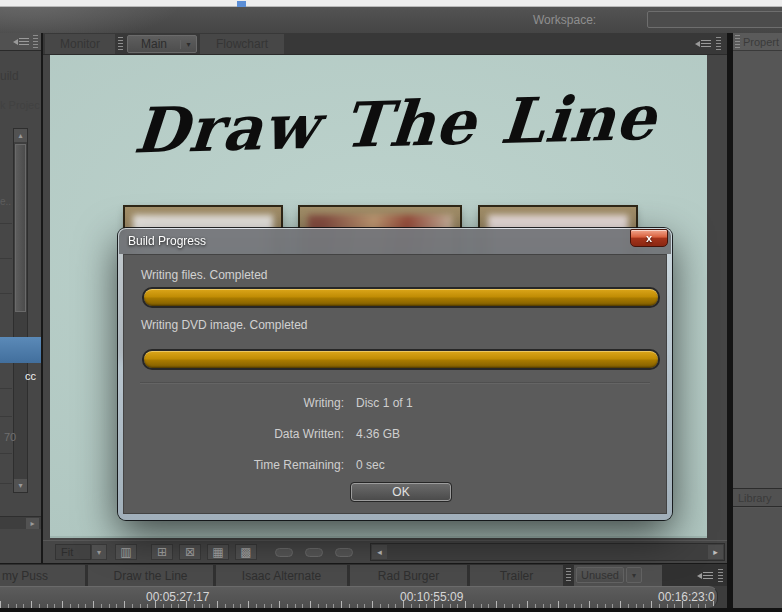 Image resolution: width=782 pixels, height=612 pixels. Describe the element at coordinates (395, 434) in the screenshot. I see `info-row-data-written: Data Written: 4.36 GB` at that location.